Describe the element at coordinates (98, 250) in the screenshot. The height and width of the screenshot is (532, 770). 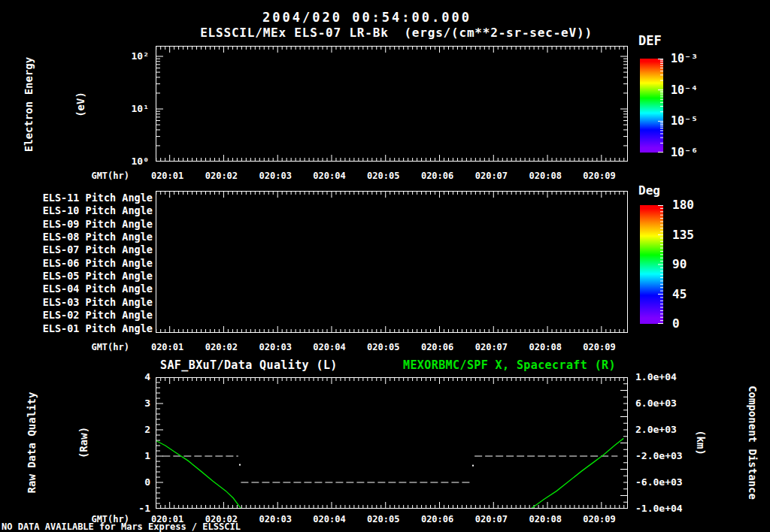
I see `pitch-row-label: ELS-07 Pitch Angle` at that location.